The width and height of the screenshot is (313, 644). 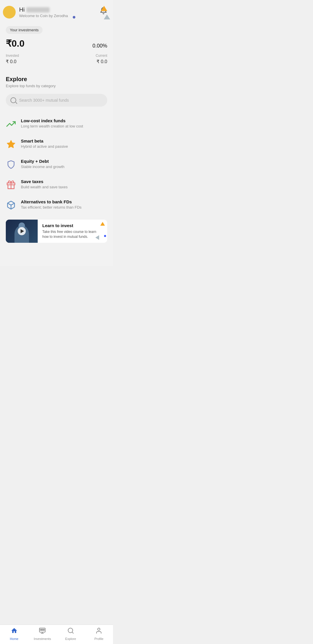 I want to click on greeting-area: Hi Welcome to Coin by Zerodha, so click(x=43, y=12).